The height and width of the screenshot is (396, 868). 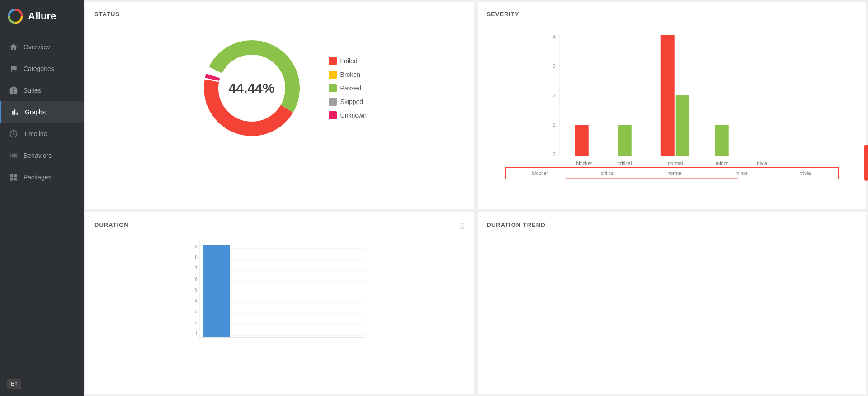 I want to click on svg-text: critical, so click(x=625, y=163).